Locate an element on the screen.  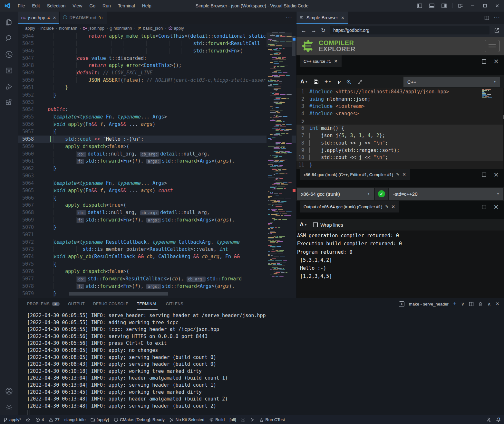
output-pane-tab: Output of x86-64 gcc (trunk) (Compiler #… is located at coordinates (349, 207).